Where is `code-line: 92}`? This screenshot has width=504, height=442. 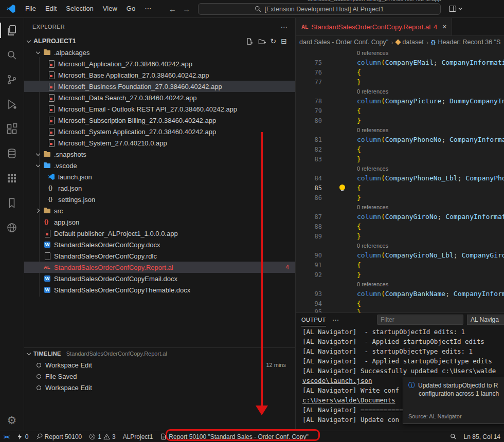 code-line: 92} is located at coordinates (400, 274).